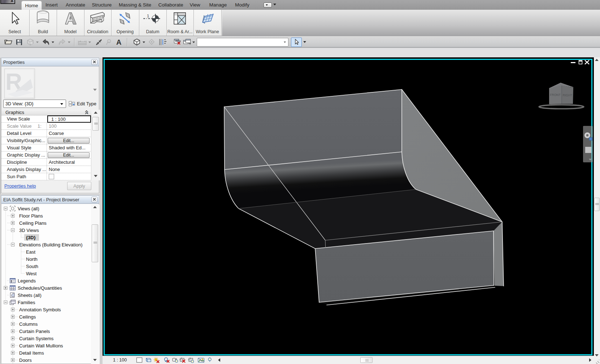 The image size is (600, 364). I want to click on svg-text: Curtain Wall Mullions, so click(41, 346).